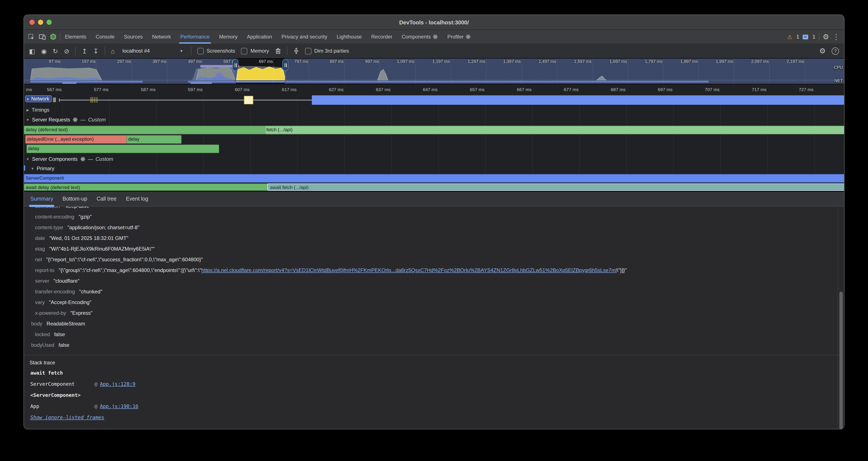  Describe the element at coordinates (40, 238) in the screenshot. I see `header-key: date` at that location.